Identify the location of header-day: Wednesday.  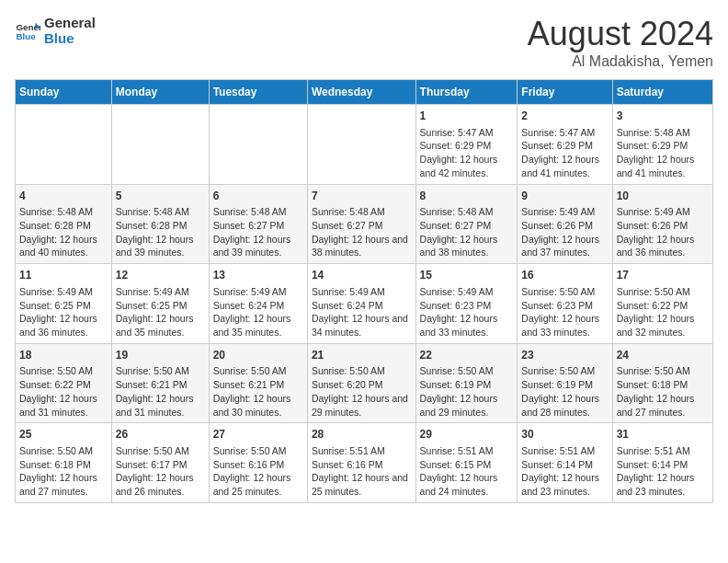
(361, 92).